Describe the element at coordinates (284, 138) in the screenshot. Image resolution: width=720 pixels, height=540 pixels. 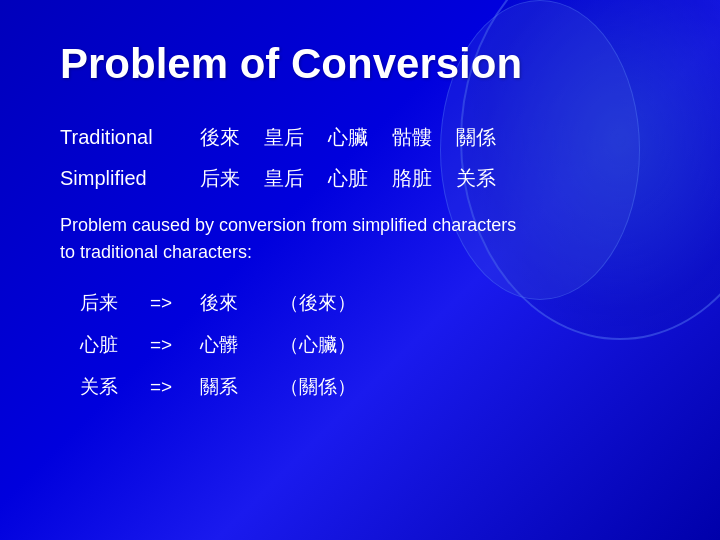
I see `trad-char-2: 皇后` at that location.